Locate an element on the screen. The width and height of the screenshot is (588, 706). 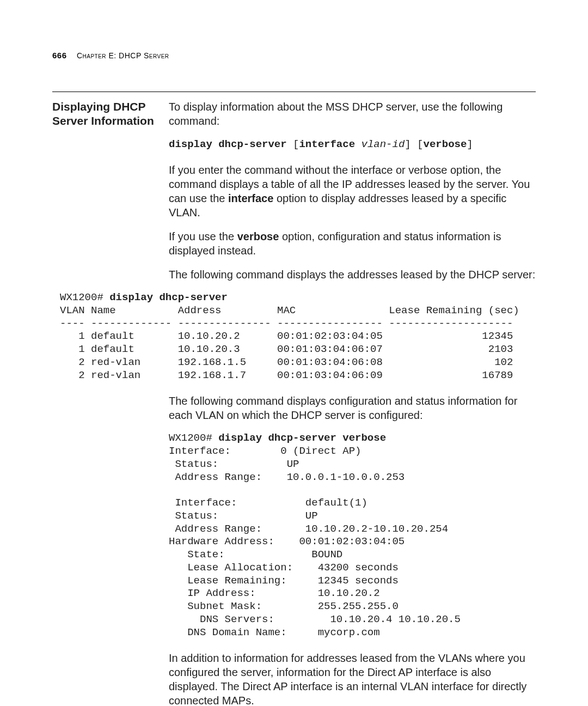
syntax-arg-vlanid: vlan-id is located at coordinates (383, 144).